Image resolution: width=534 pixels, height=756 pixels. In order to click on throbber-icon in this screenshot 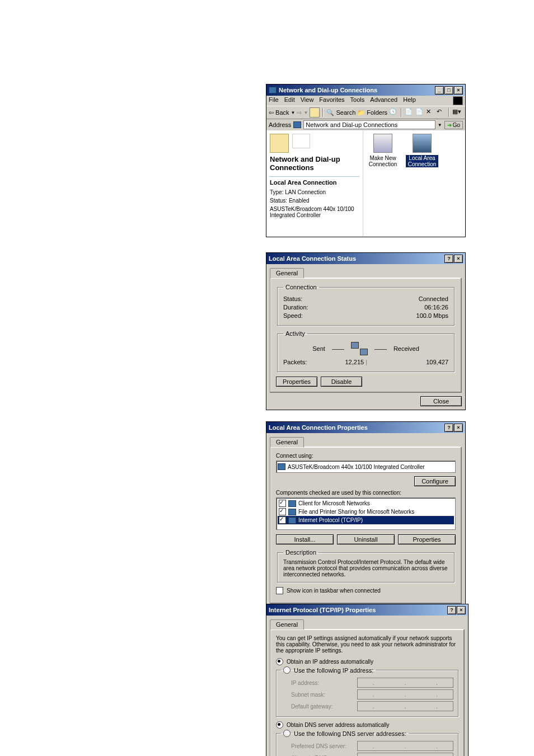, I will do `click(458, 101)`.